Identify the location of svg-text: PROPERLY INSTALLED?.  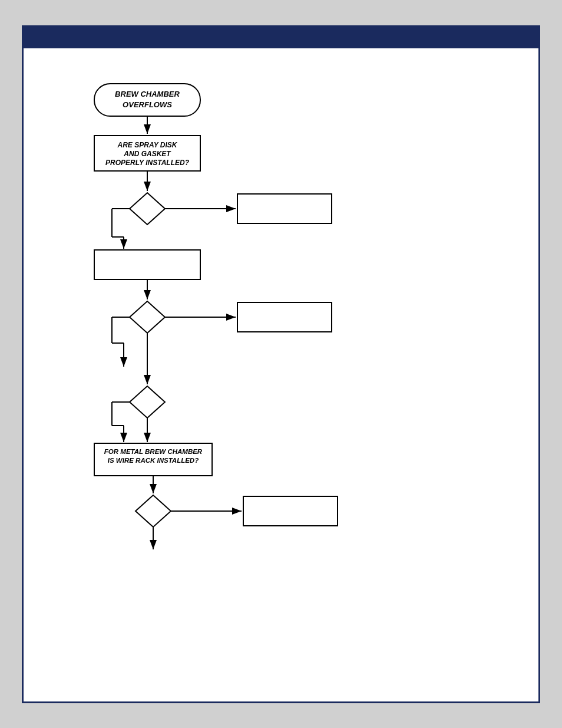
(147, 163).